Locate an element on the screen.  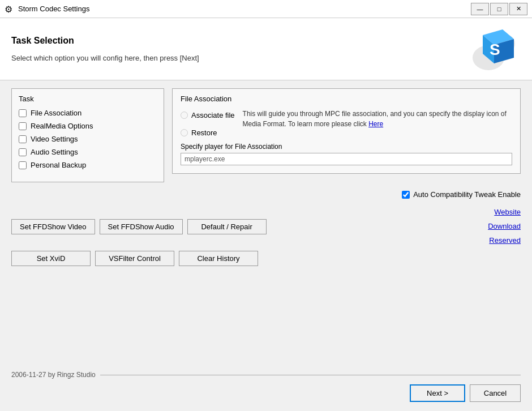
label-realmedia: RealMedia Options is located at coordinates (62, 126).